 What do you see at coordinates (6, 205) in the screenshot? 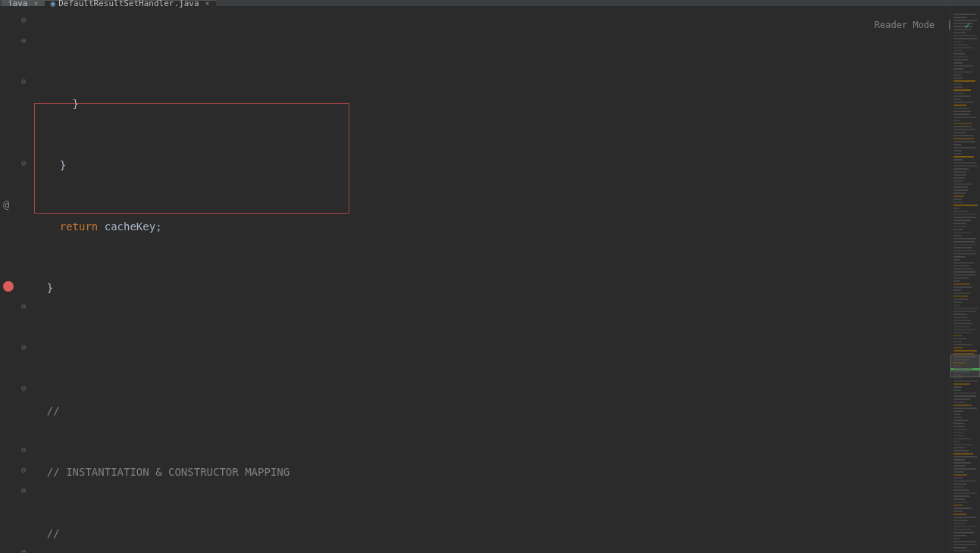
I see `change-marker-icon: @` at bounding box center [6, 205].